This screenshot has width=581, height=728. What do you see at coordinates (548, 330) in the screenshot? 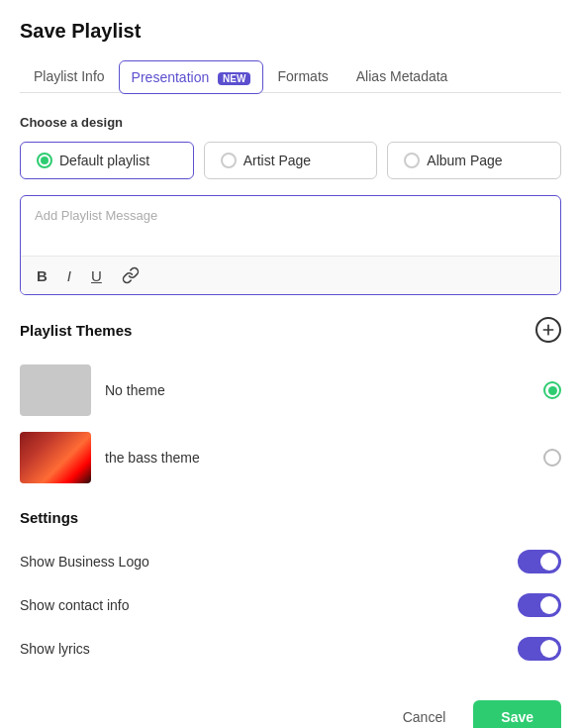
I see `add-theme-button` at bounding box center [548, 330].